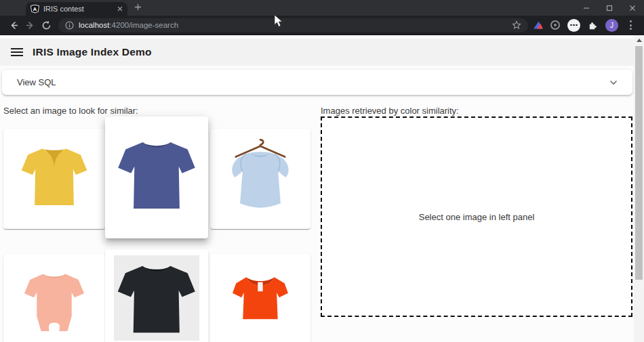 Image resolution: width=644 pixels, height=342 pixels. I want to click on menu-hamburger-icon, so click(17, 52).